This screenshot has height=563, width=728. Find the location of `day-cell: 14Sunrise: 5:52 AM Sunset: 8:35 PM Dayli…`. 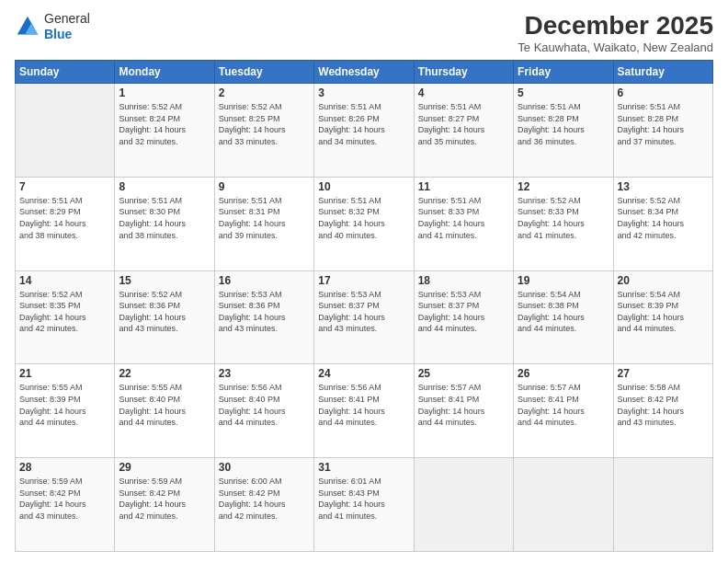

day-cell: 14Sunrise: 5:52 AM Sunset: 8:35 PM Dayli… is located at coordinates (65, 317).